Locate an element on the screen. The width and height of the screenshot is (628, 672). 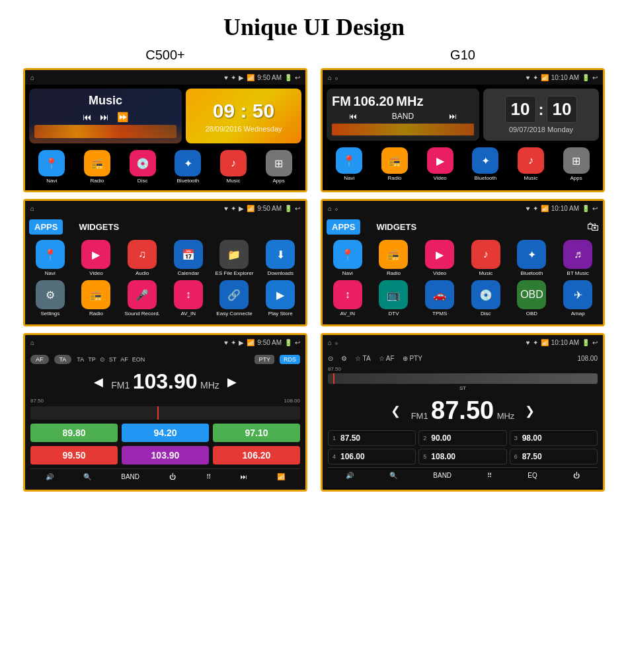
g10-radio-top: ⊙ ⚙ ☆ TA ☆ AF ⊕ PTY 108.00 is located at coordinates (463, 358).